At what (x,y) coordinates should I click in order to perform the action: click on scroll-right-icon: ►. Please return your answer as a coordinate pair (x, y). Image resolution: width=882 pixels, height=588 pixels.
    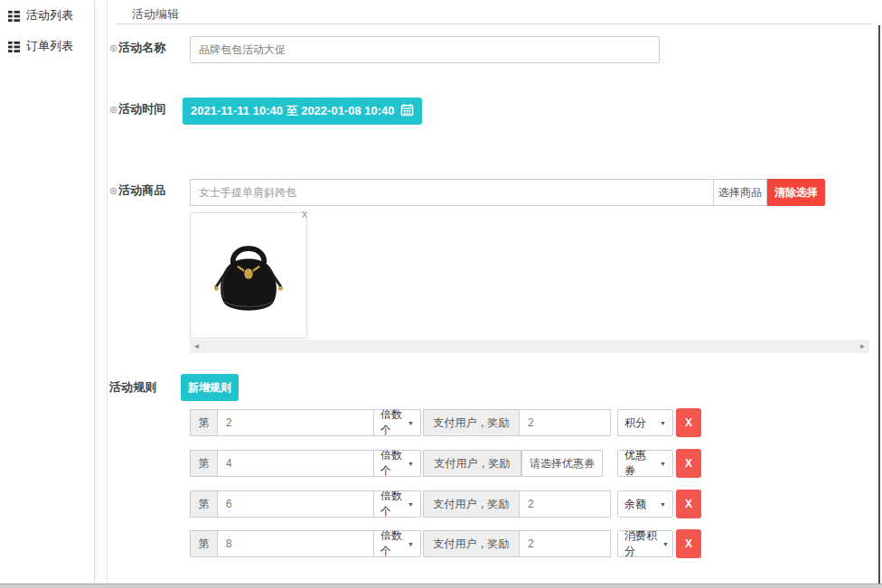
    Looking at the image, I should click on (862, 347).